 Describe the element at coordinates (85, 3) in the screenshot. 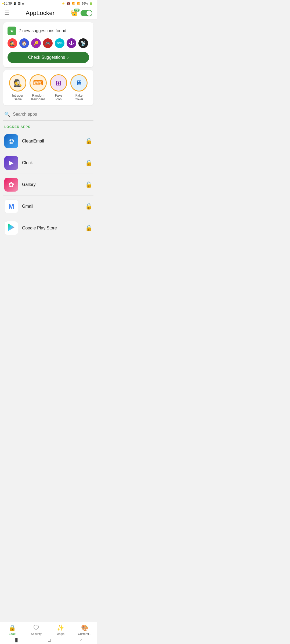

I see `battery-percent: 56%` at that location.